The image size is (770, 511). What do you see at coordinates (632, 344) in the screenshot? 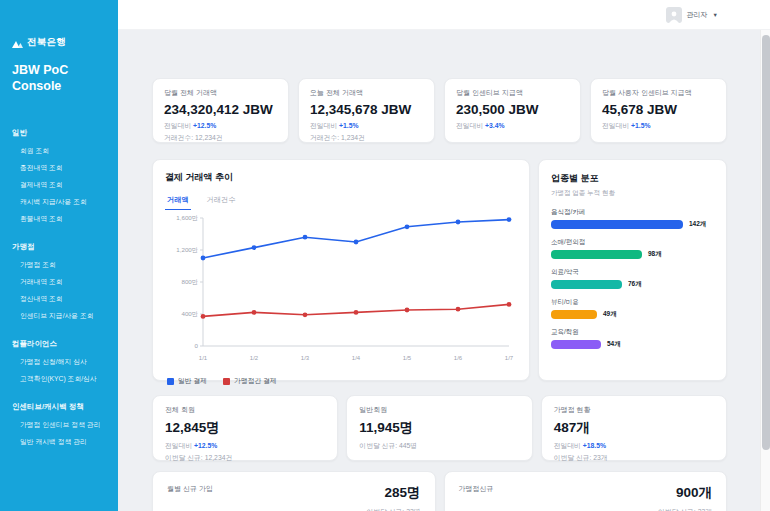
I see `industry-bar-row: 54개` at bounding box center [632, 344].